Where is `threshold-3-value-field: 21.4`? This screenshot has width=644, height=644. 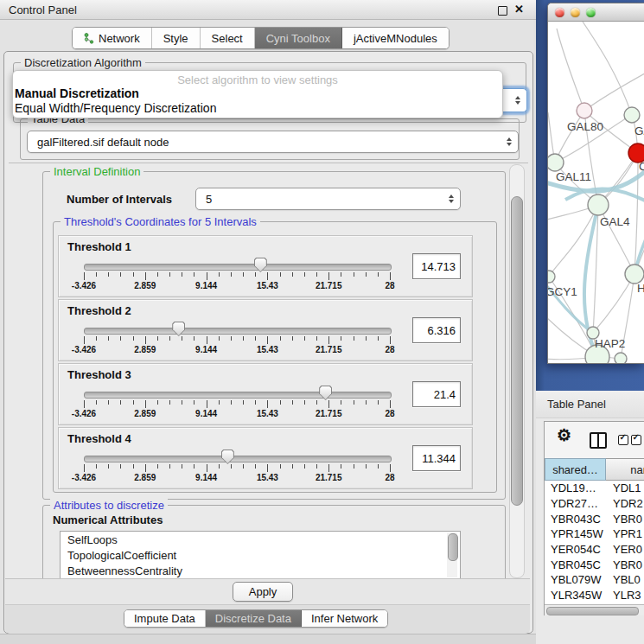
threshold-3-value-field: 21.4 is located at coordinates (437, 394).